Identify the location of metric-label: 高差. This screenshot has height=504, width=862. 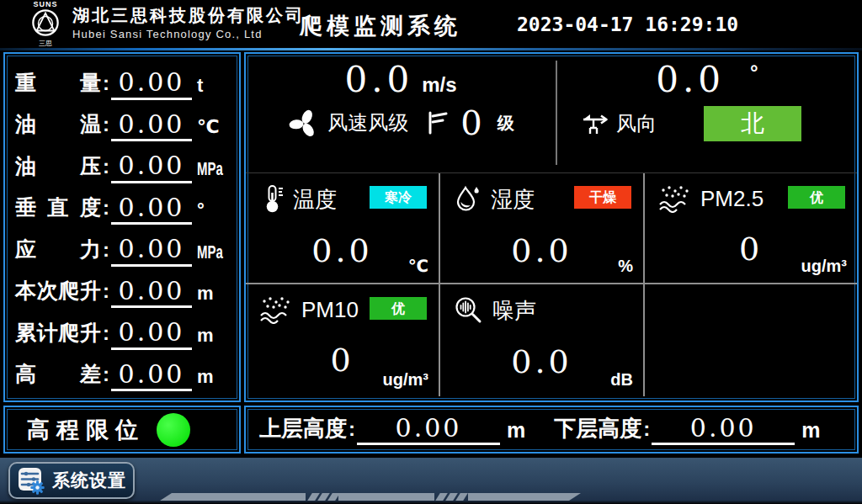
(58, 374).